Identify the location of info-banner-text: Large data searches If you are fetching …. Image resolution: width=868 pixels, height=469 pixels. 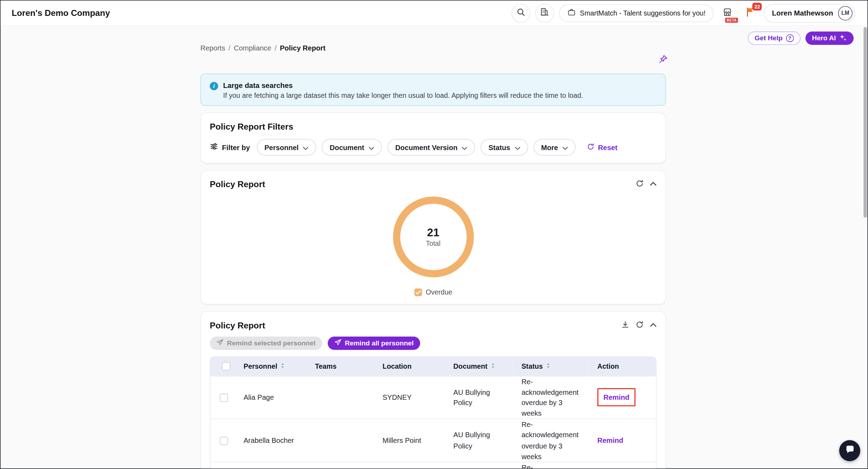
(403, 90).